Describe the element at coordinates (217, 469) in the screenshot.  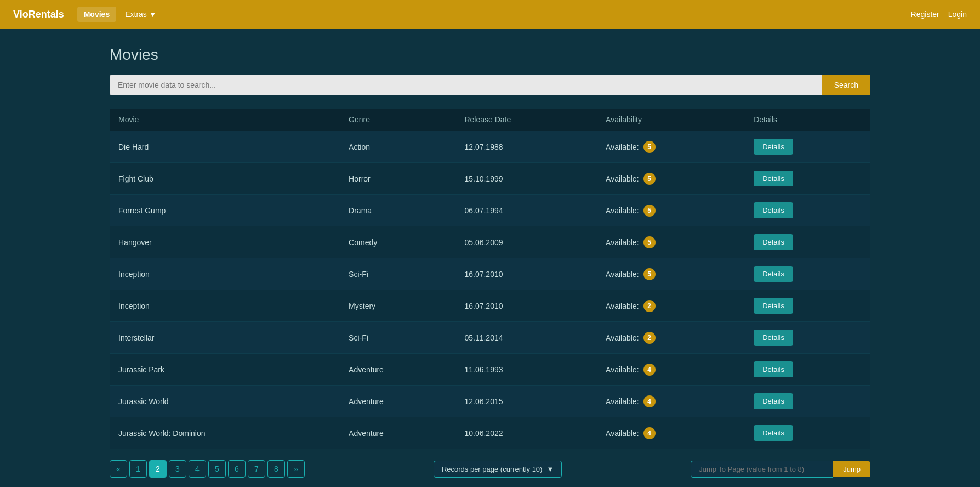
I see `page-btn-5: 5` at that location.